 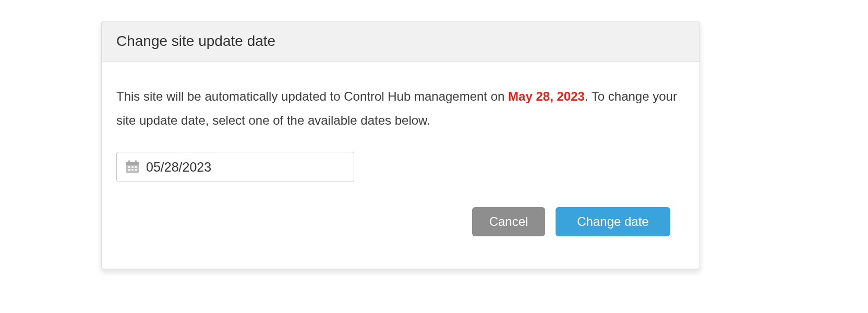 I want to click on dialog-title: Change site update date, so click(x=401, y=41).